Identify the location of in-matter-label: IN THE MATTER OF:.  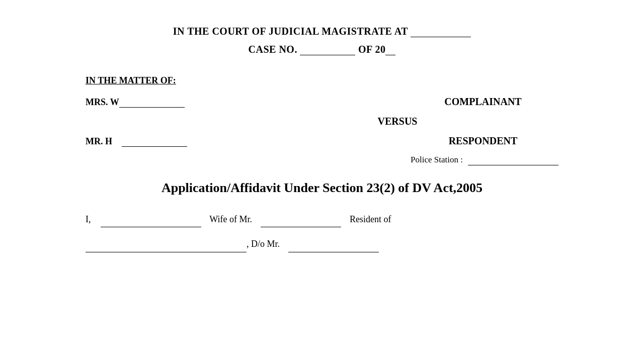
(322, 80).